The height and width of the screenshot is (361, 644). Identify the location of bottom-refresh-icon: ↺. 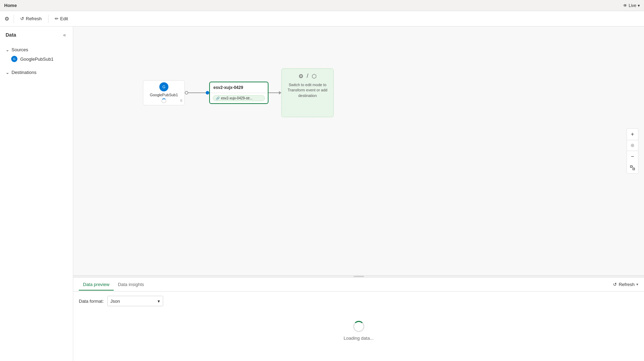
(615, 285).